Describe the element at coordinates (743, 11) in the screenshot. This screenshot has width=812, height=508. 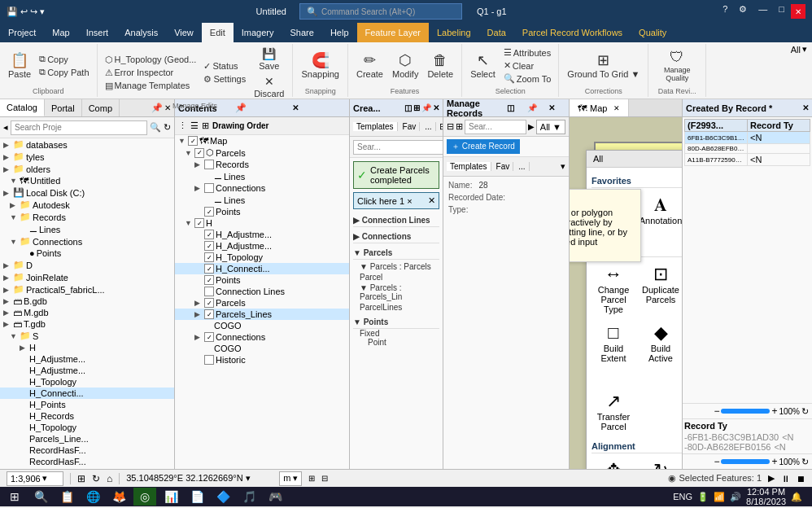
I see `settings-btn: ⚙` at that location.